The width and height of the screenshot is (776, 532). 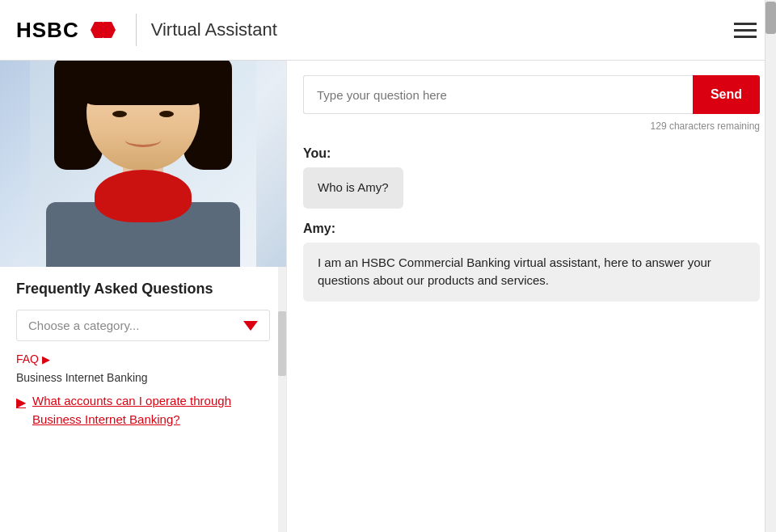 I want to click on hsbc-logo: HSBC, so click(x=69, y=31).